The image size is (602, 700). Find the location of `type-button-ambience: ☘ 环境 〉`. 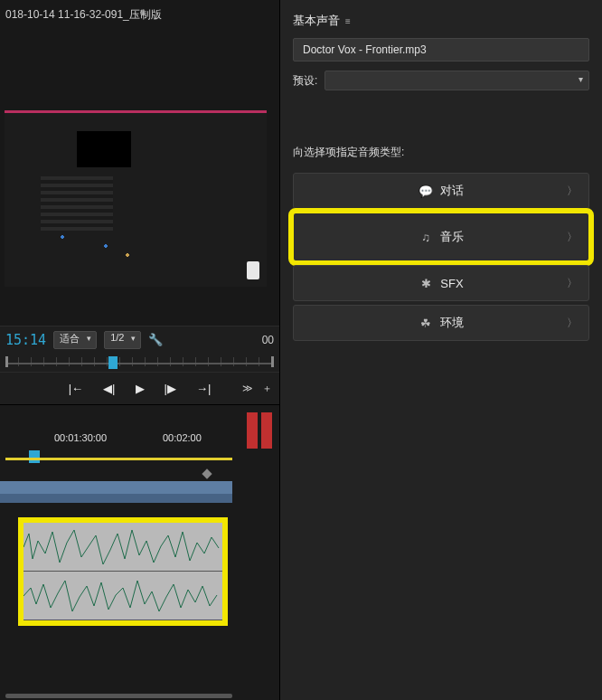

type-button-ambience: ☘ 环境 〉 is located at coordinates (441, 323).